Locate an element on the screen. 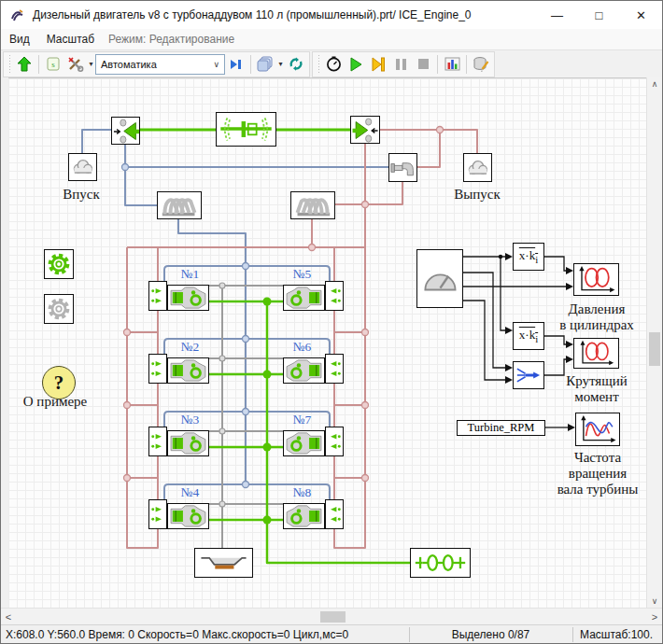  timer-button is located at coordinates (333, 64).